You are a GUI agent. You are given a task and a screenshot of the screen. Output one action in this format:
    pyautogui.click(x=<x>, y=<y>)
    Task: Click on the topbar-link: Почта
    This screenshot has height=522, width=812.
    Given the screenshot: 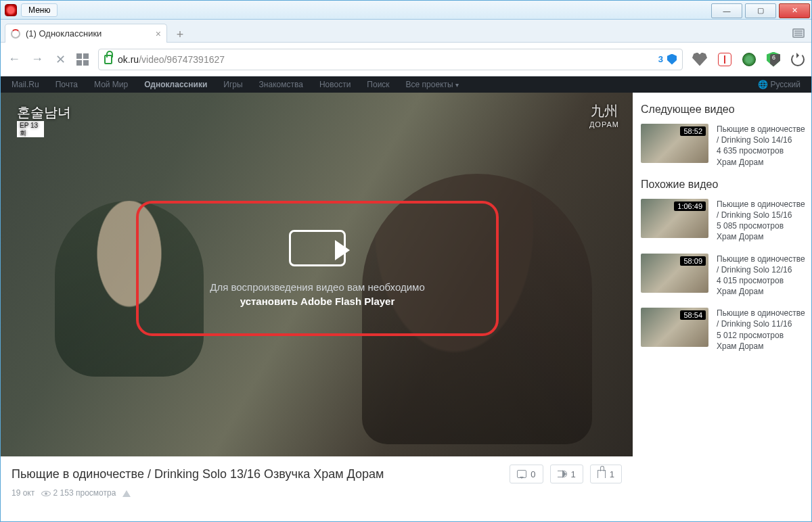 What is the action you would take?
    pyautogui.click(x=66, y=85)
    